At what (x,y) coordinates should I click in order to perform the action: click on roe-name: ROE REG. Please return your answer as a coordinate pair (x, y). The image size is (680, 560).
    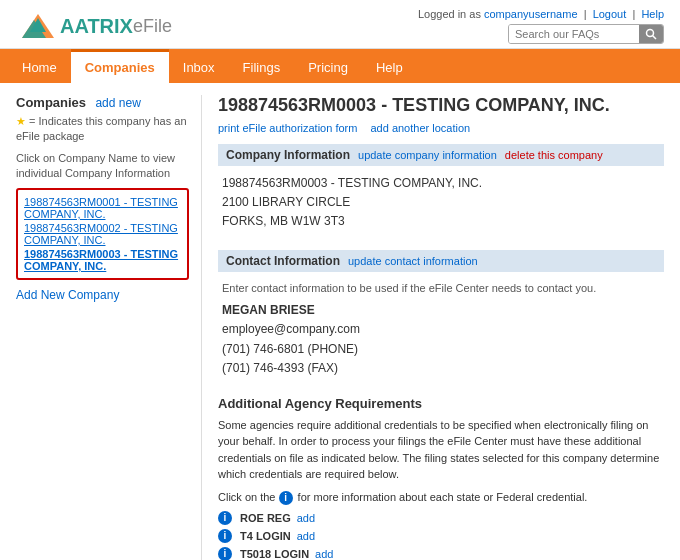
    Looking at the image, I should click on (266, 518).